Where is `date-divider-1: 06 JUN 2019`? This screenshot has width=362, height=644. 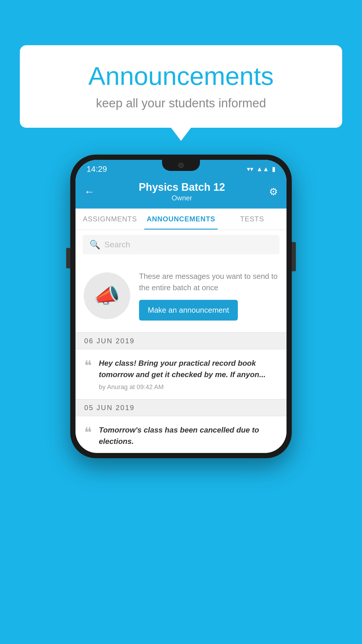
date-divider-1: 06 JUN 2019 is located at coordinates (181, 341).